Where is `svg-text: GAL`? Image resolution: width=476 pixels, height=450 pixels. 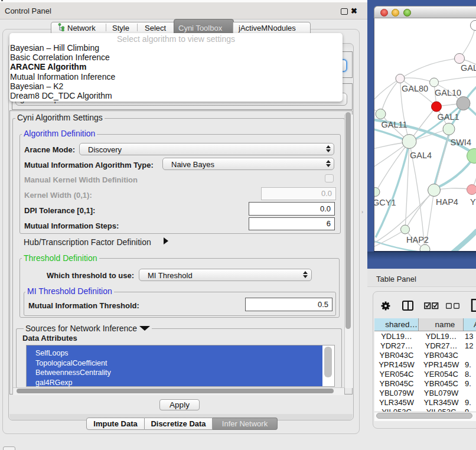 svg-text: GAL is located at coordinates (468, 68).